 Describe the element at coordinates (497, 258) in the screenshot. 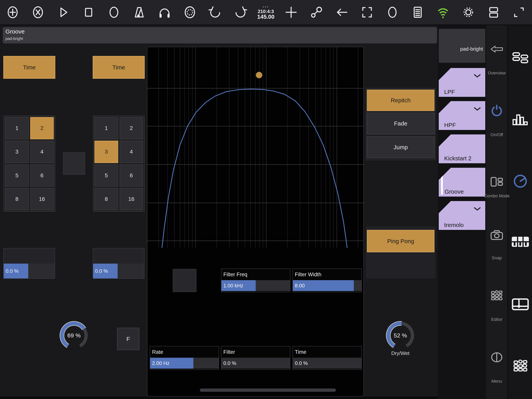

I see `nav-label-snap: Snap` at that location.